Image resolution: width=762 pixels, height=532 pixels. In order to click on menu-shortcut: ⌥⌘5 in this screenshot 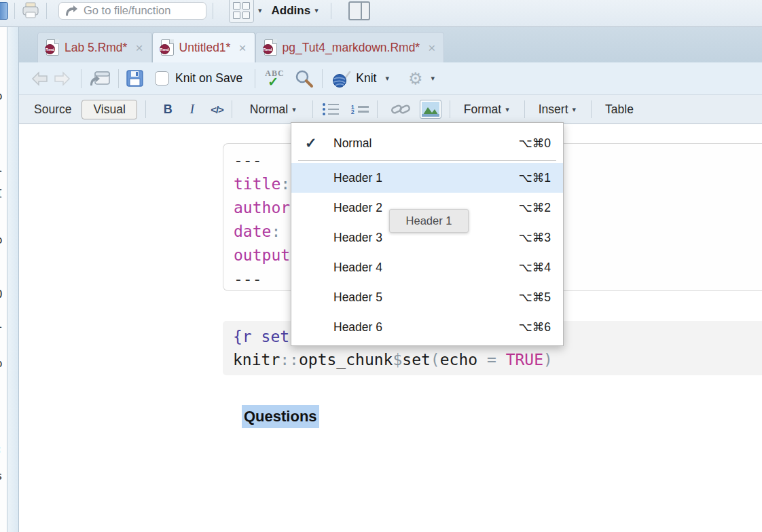, I will do `click(535, 297)`.